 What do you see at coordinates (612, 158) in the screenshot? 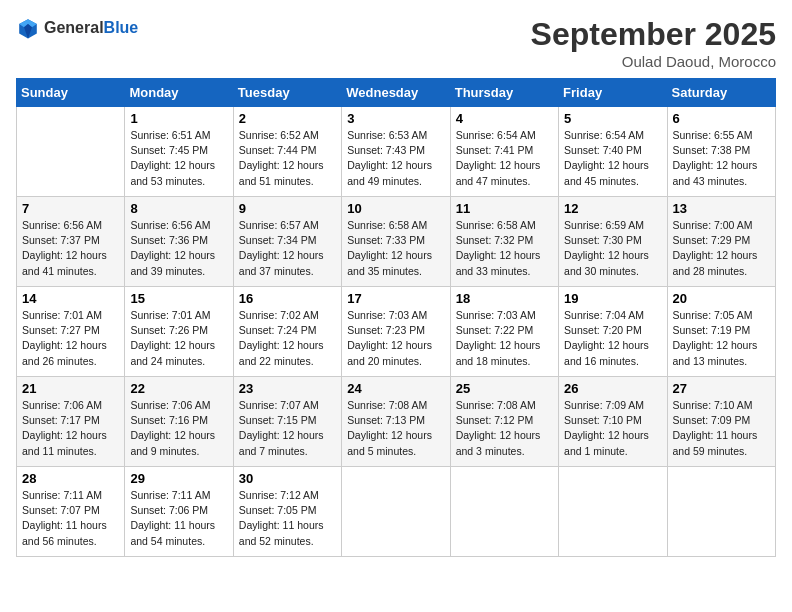
I see `day-info: Sunrise: 6:54 AMSunset: 7:40 PMDaylight:…` at bounding box center [612, 158].